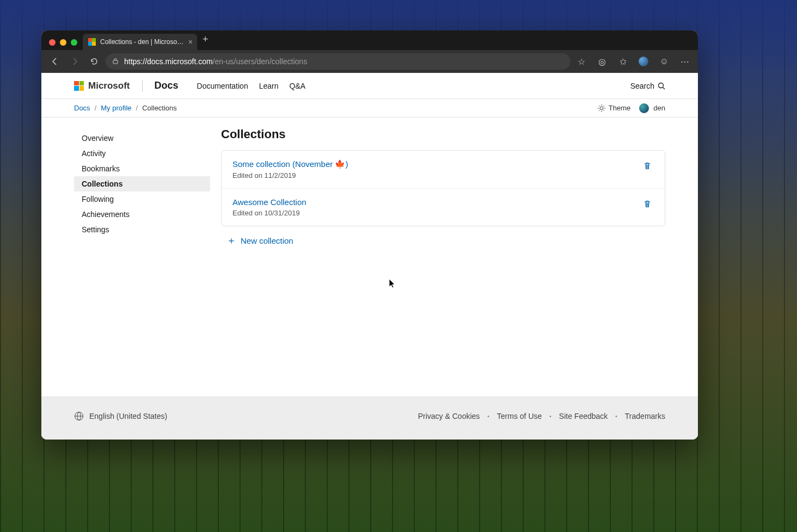  Describe the element at coordinates (142, 230) in the screenshot. I see `sidebar-item-settings: Settings` at that location.